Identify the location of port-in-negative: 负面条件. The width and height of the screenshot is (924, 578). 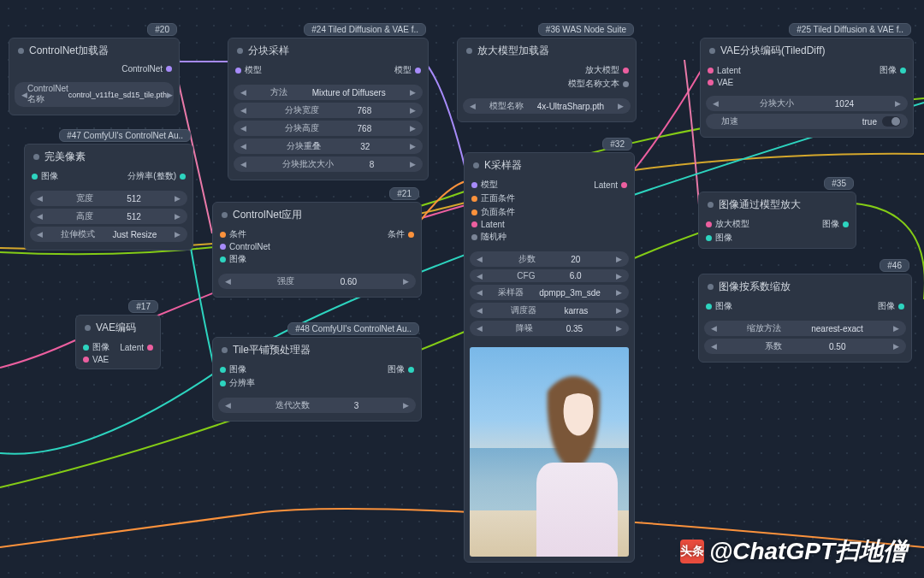
(493, 212).